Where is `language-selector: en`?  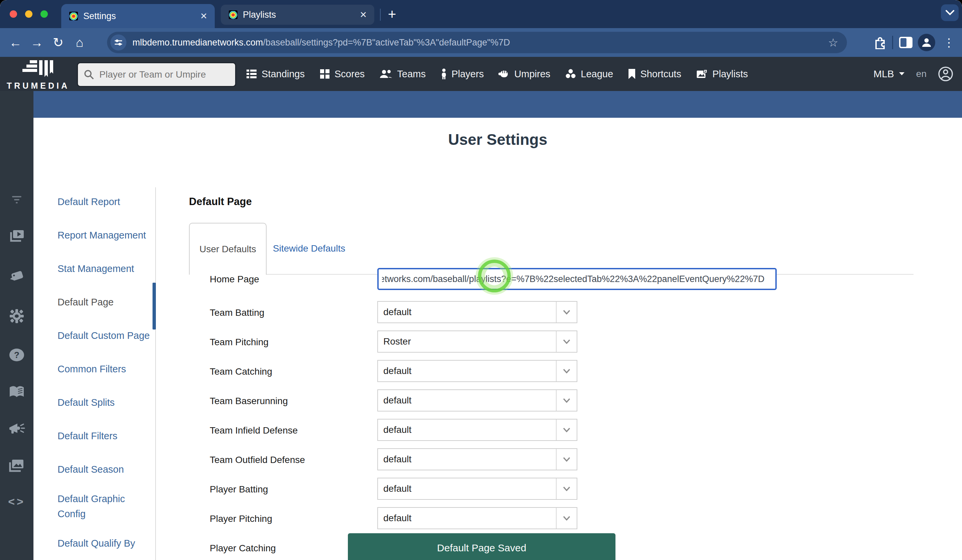 language-selector: en is located at coordinates (922, 74).